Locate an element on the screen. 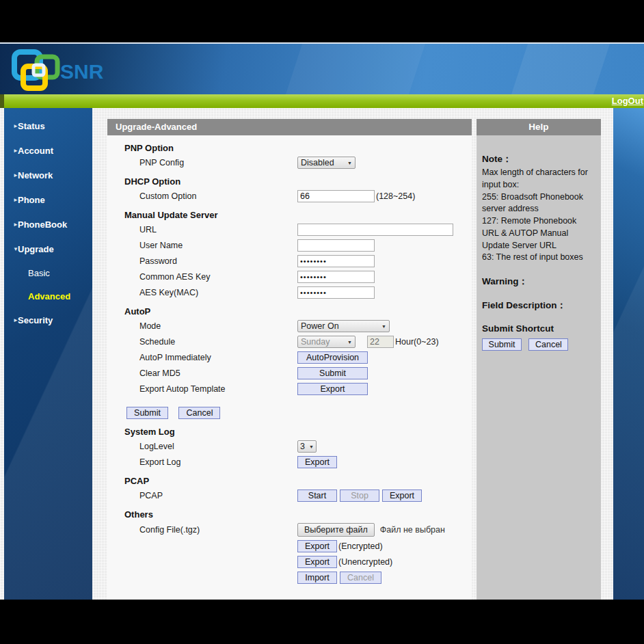 This screenshot has height=644, width=644. sidebar: ► Status ► Account ► Network ► Phone ► is located at coordinates (48, 354).